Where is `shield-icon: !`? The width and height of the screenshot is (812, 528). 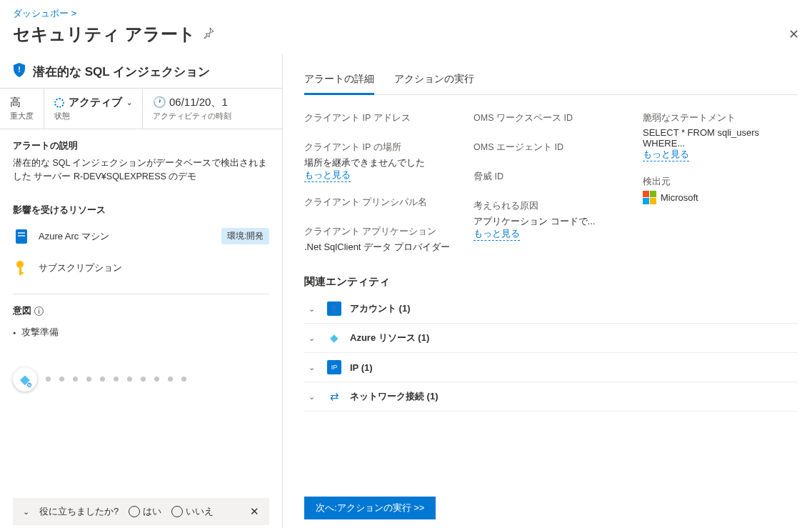
shield-icon: ! is located at coordinates (19, 71).